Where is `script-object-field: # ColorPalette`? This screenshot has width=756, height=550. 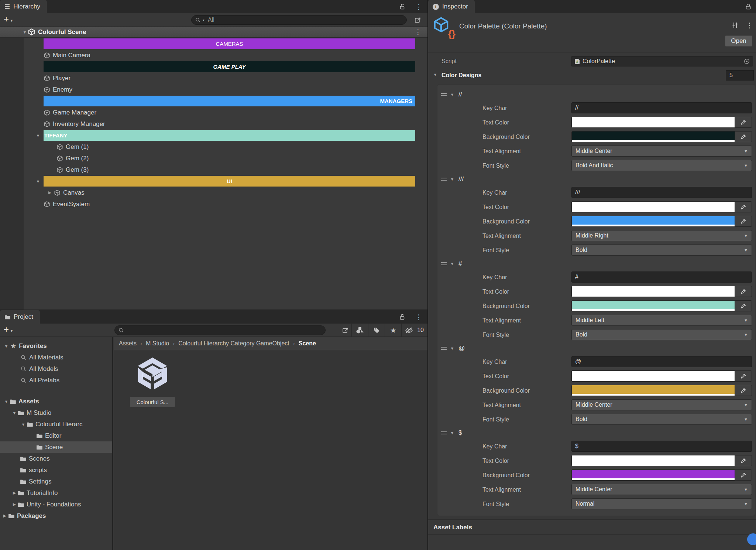 script-object-field: # ColorPalette is located at coordinates (662, 61).